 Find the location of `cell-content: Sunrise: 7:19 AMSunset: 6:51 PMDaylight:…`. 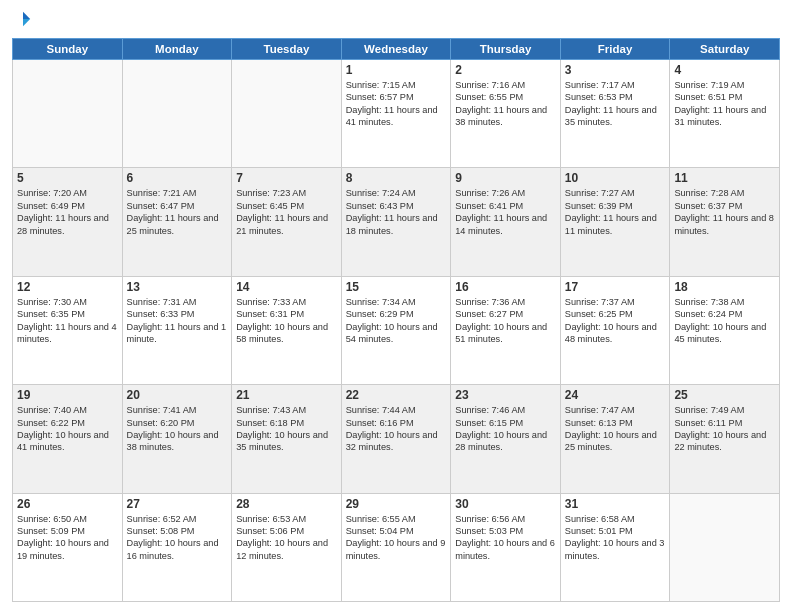

cell-content: Sunrise: 7:19 AMSunset: 6:51 PMDaylight:… is located at coordinates (724, 104).